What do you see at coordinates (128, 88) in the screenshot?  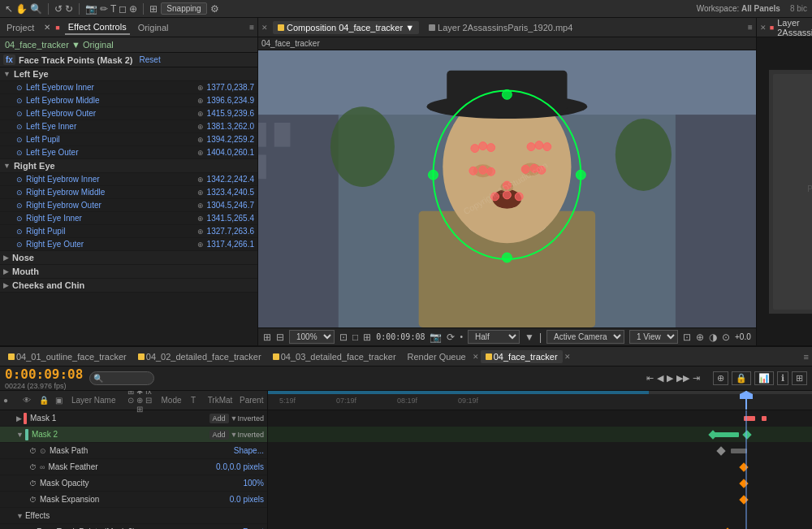 I see `track-left-eyebrow-inner: ⊙ Left Eyebrow Inner ⊕ 1377.0,238.7` at bounding box center [128, 88].